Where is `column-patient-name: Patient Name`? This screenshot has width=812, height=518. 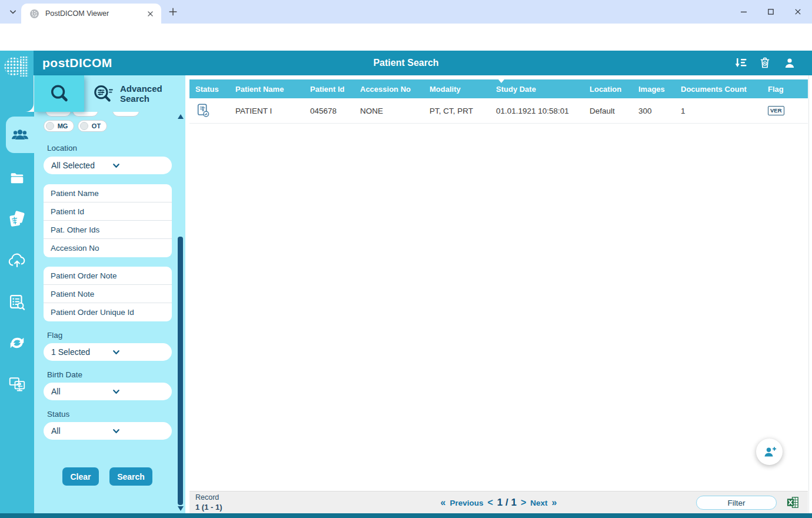 column-patient-name: Patient Name is located at coordinates (267, 89).